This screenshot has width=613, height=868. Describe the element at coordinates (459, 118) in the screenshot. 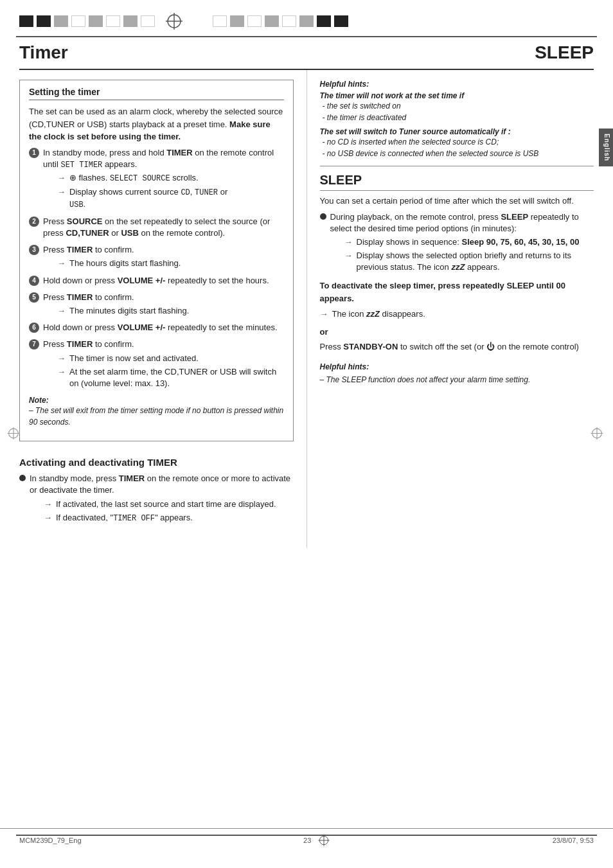

I see `helpful-sub1-item2: - the timer is deactivated` at that location.